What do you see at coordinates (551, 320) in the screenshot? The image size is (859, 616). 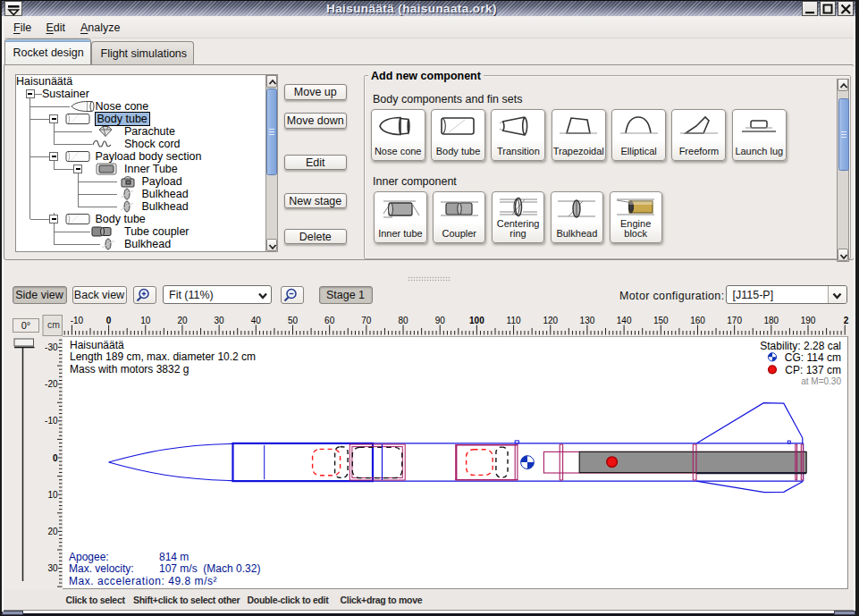 I see `svg-text: 120` at bounding box center [551, 320].